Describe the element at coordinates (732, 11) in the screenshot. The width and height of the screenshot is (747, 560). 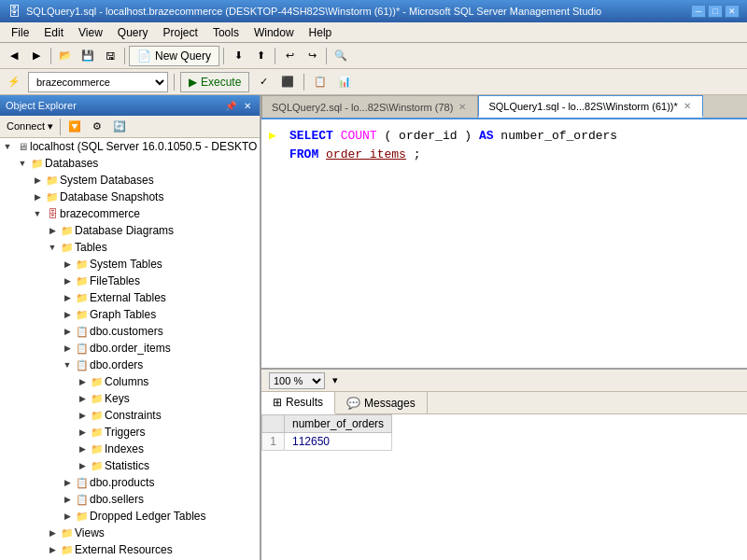
I see `close-button: ✕` at that location.